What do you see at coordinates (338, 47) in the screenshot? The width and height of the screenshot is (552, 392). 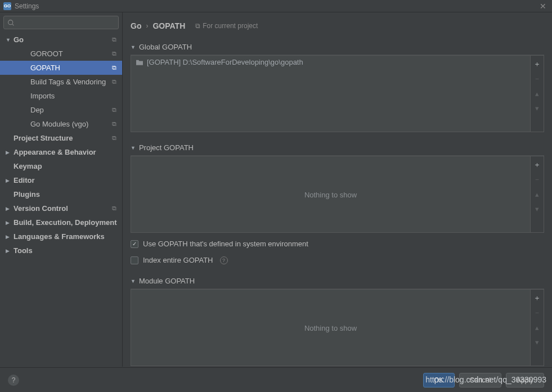 I see `section-global-gopath: ▼ Global GOPATH` at bounding box center [338, 47].